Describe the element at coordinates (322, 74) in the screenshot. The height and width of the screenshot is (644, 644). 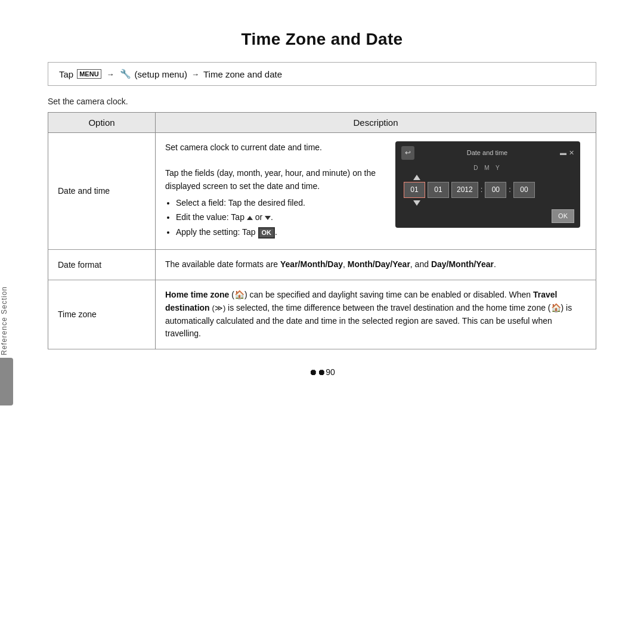
I see `tap-instruction-box: Tap MENU → 🔧 (setup menu) → Time zone an…` at that location.